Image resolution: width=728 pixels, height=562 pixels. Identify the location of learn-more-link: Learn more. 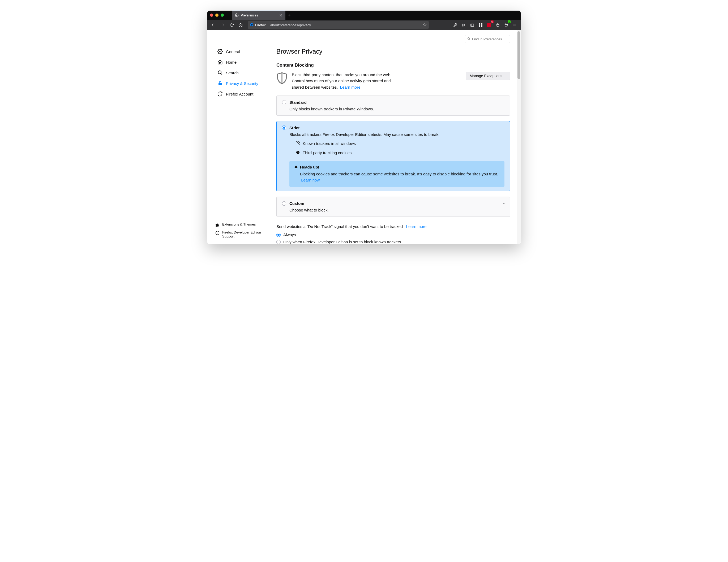
(350, 87).